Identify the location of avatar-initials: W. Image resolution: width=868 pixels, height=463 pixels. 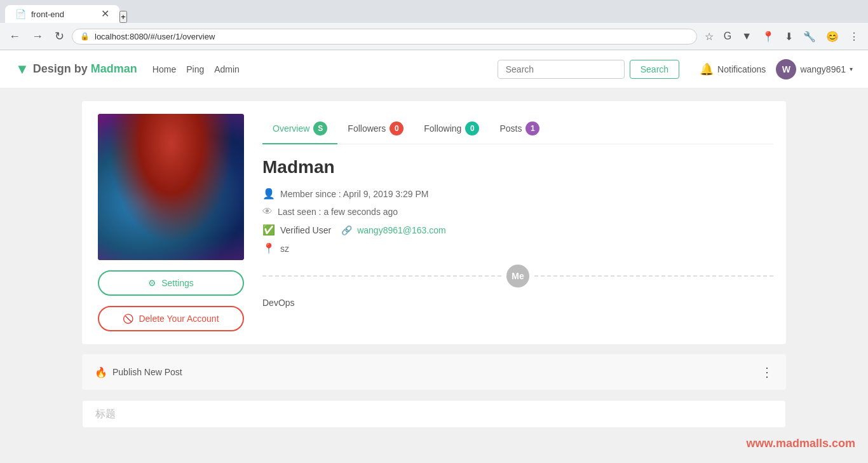
(787, 69).